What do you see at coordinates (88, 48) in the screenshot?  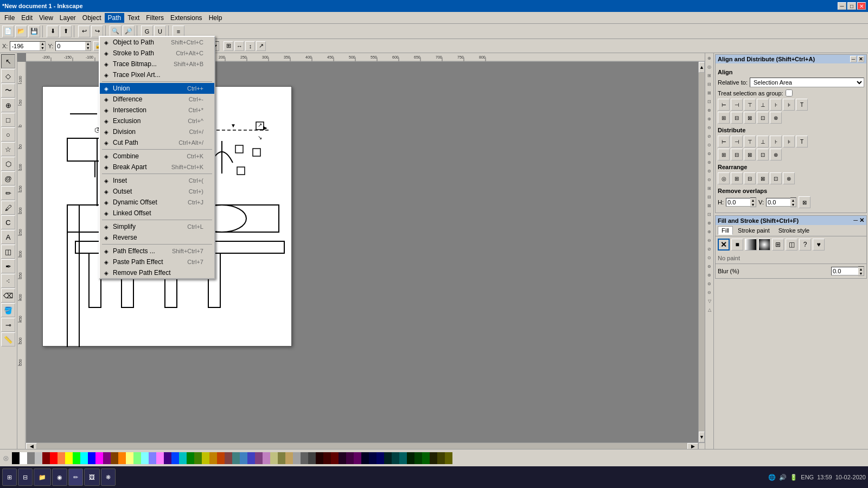 I see `y-down-arrow: ▼` at bounding box center [88, 48].